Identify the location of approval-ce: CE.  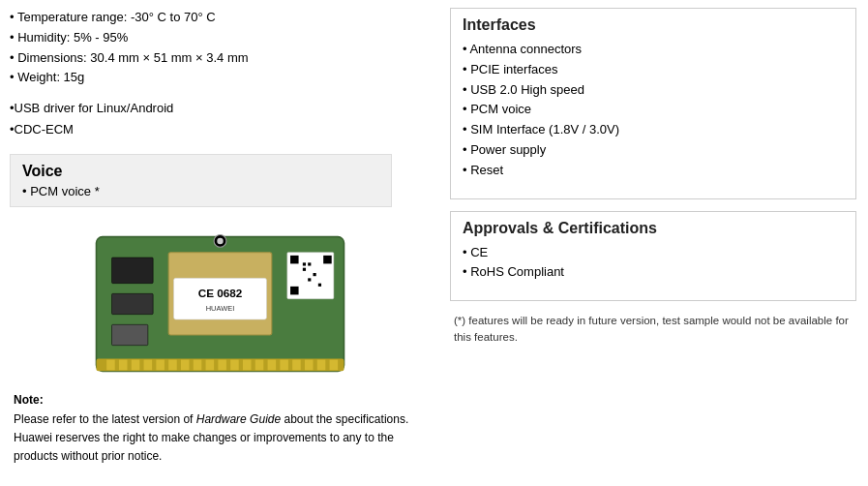
(653, 254).